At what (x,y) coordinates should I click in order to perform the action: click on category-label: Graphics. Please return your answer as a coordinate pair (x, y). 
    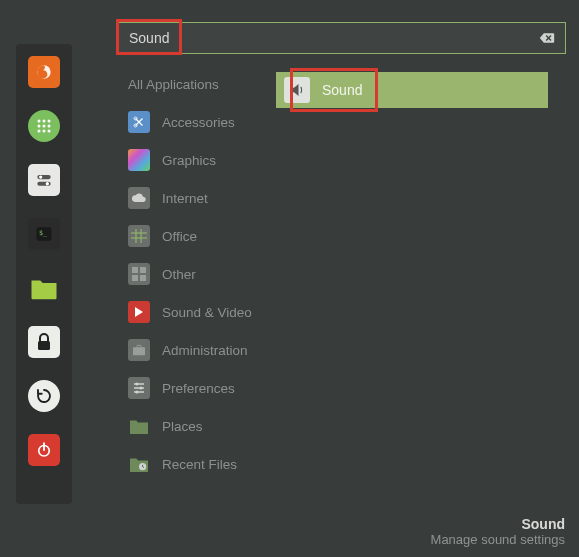
    Looking at the image, I should click on (189, 160).